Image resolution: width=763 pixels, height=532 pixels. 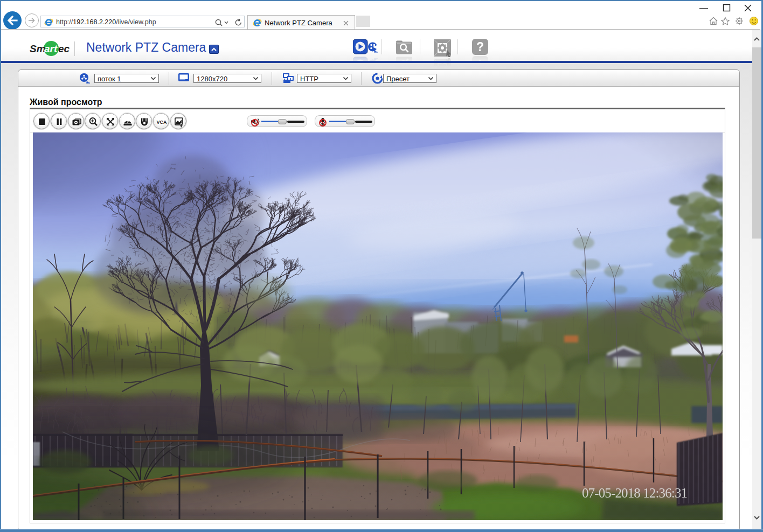 What do you see at coordinates (51, 48) in the screenshot?
I see `svg-text: art` at bounding box center [51, 48].